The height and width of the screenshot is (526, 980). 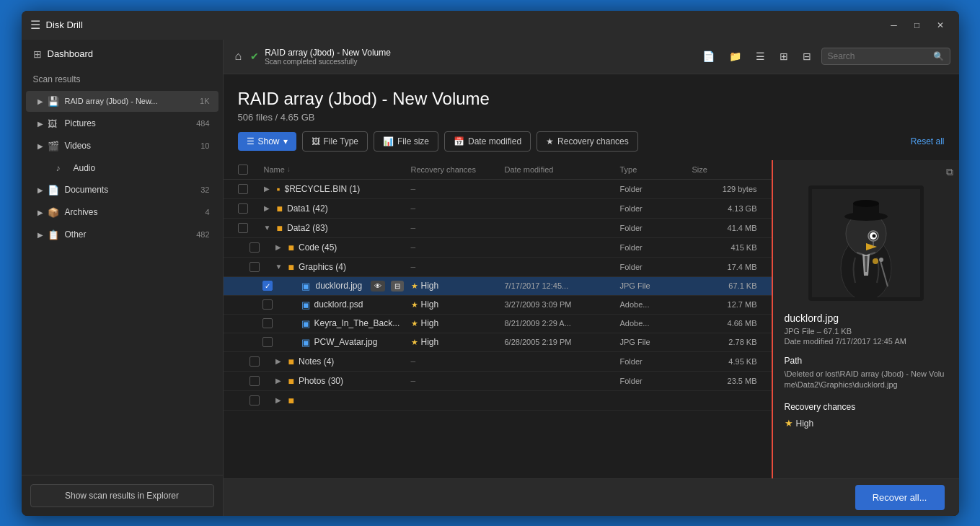 What do you see at coordinates (940, 25) in the screenshot?
I see `close-button: ✕` at bounding box center [940, 25].